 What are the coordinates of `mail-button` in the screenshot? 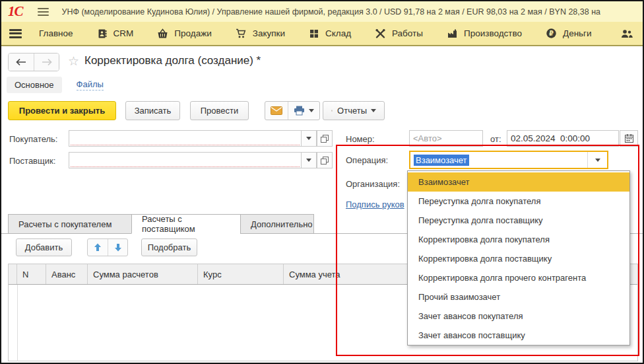 It's located at (276, 111).